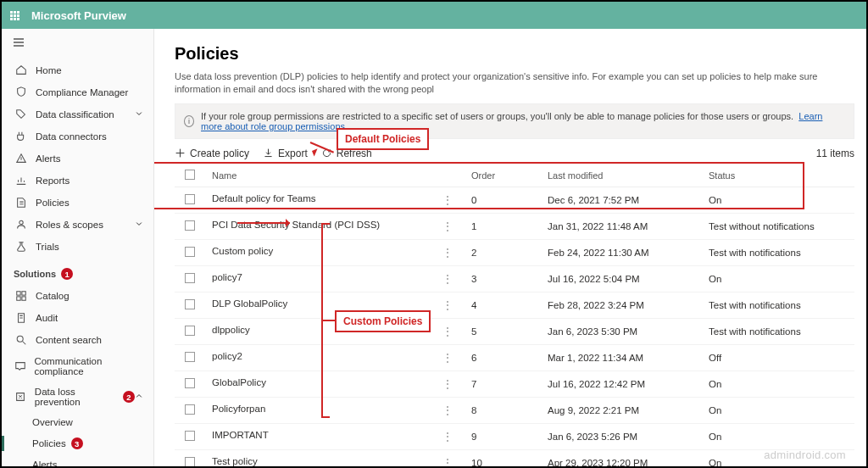 Image resolution: width=868 pixels, height=468 pixels. What do you see at coordinates (503, 226) in the screenshot?
I see `order-cell: 1` at bounding box center [503, 226].